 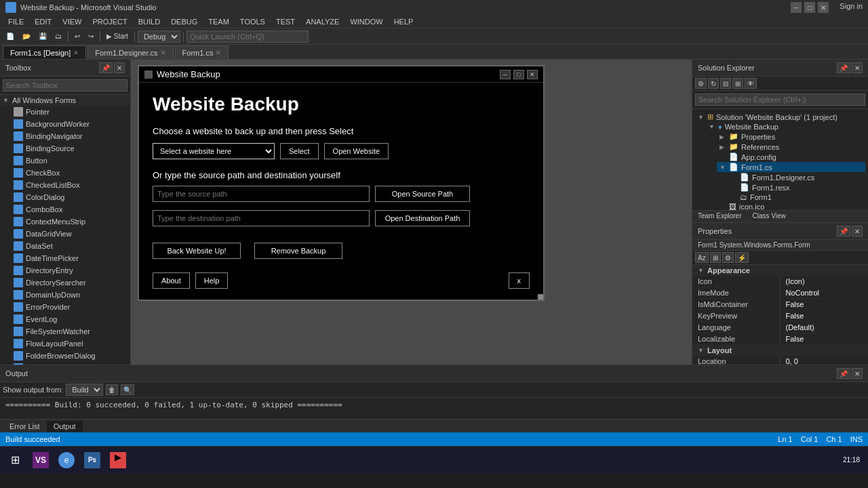 I want to click on toolbox-item-datagridview: DataGridView, so click(x=65, y=234).